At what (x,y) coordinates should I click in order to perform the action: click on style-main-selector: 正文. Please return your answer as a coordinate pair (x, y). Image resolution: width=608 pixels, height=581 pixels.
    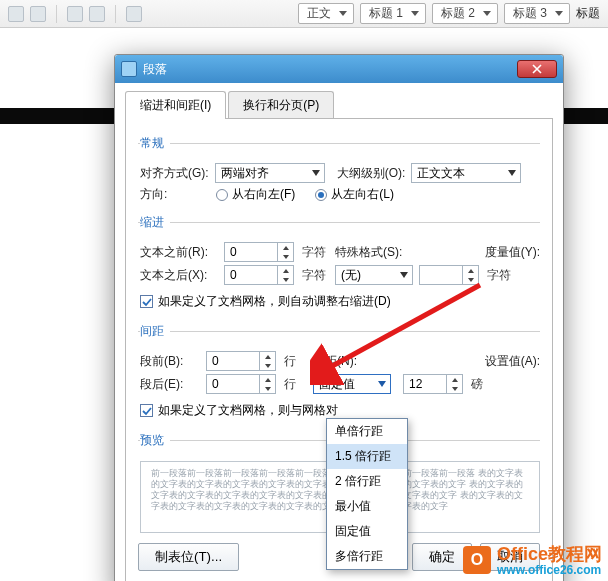
    Looking at the image, I should click on (326, 14).